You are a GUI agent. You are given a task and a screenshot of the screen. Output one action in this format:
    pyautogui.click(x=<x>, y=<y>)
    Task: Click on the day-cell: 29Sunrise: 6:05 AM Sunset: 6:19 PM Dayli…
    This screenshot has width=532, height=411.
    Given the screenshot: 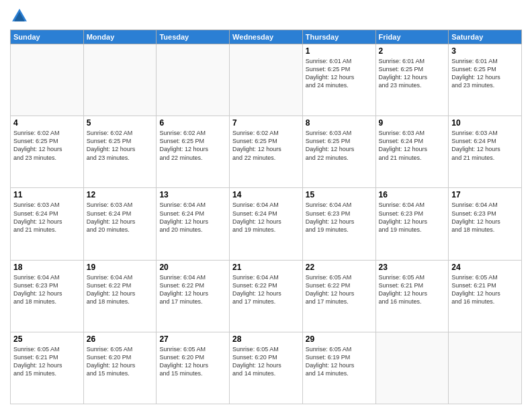 What is the action you would take?
    pyautogui.click(x=339, y=368)
    